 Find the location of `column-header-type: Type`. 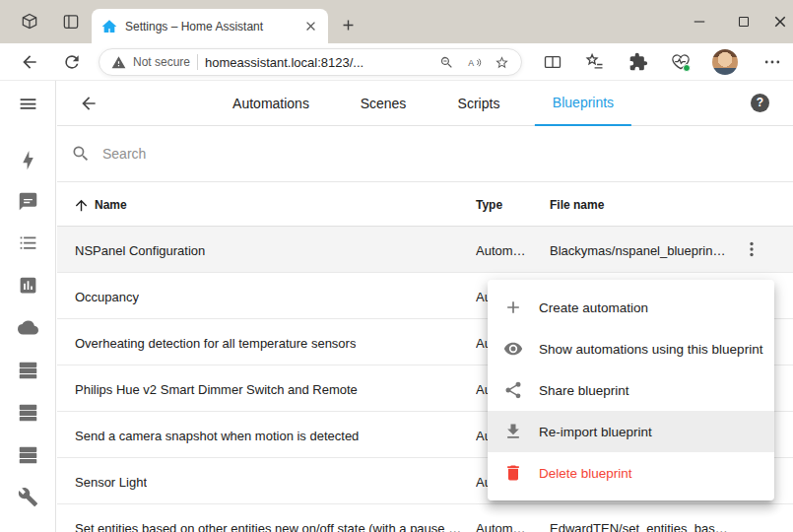

column-header-type: Type is located at coordinates (489, 205).